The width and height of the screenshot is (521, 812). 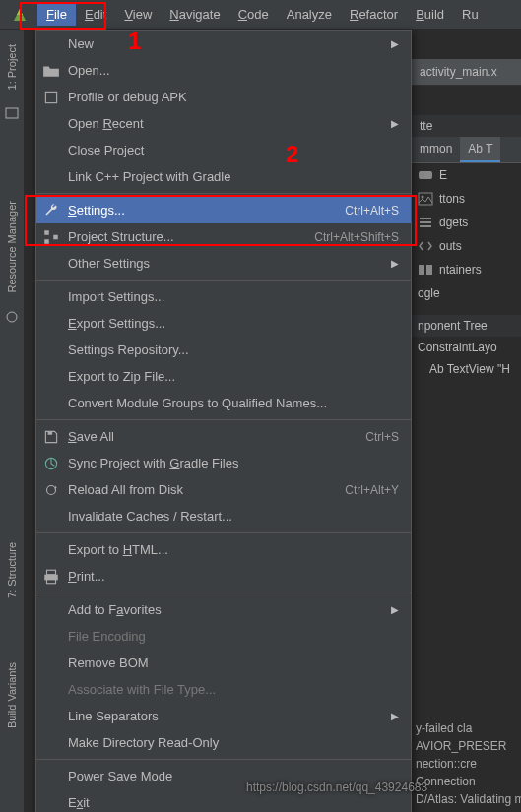 I want to click on button-icon, so click(x=425, y=175).